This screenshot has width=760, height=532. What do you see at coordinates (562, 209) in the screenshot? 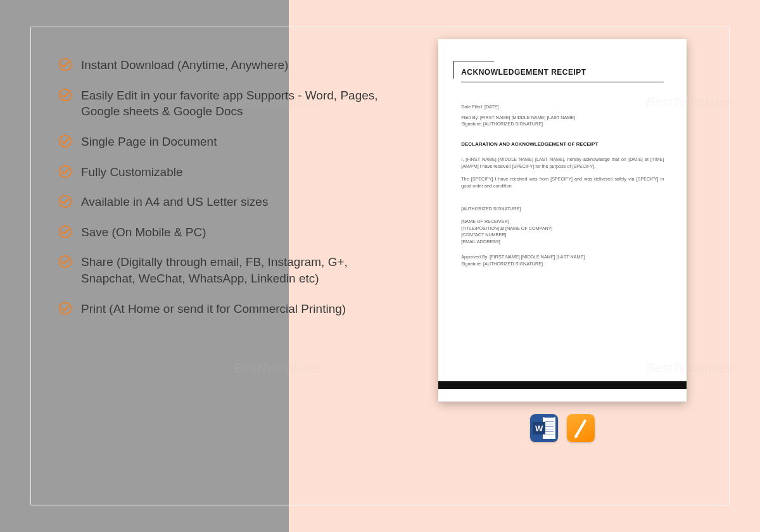
I see `doc-auth-sig: [AUTHORIZED SIGNATURE]` at bounding box center [562, 209].